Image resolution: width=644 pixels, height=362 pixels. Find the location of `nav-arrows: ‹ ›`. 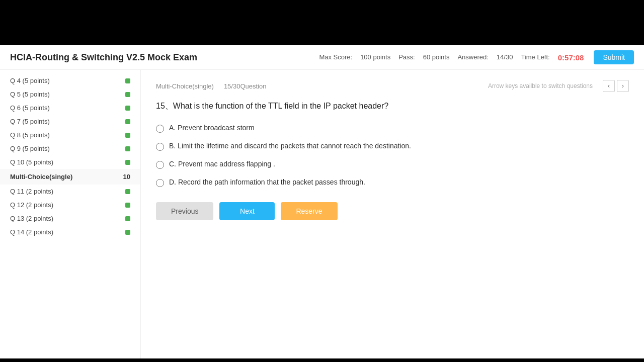

nav-arrows: ‹ › is located at coordinates (616, 86).